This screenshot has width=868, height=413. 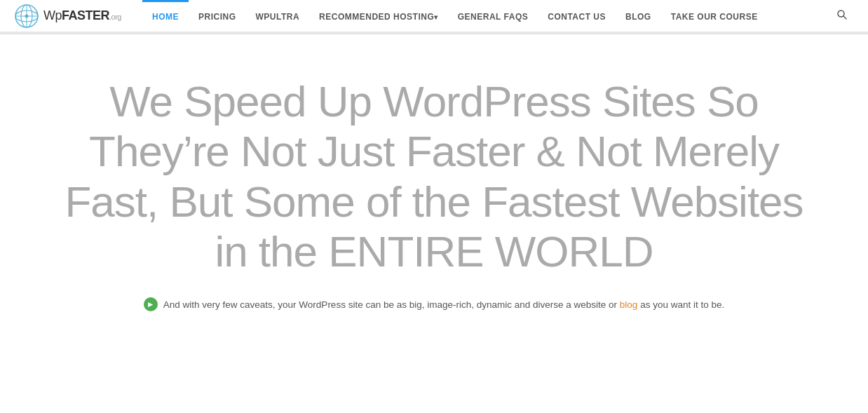 What do you see at coordinates (576, 16) in the screenshot?
I see `nav-item-contact-us: CONTACT US` at bounding box center [576, 16].